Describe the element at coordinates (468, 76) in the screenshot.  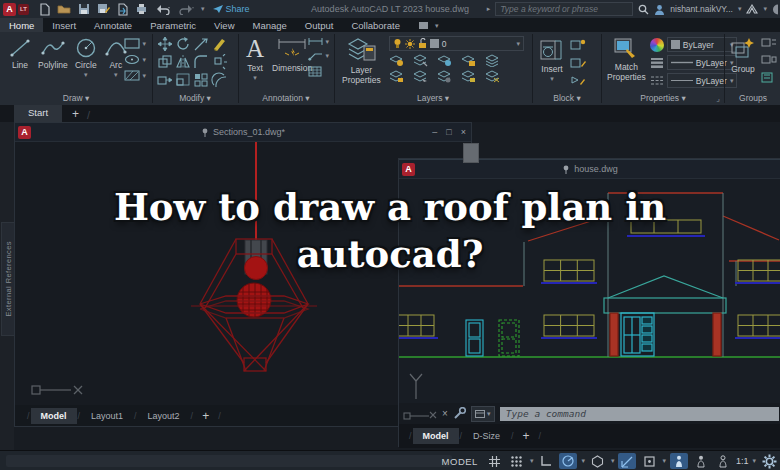
I see `layer-lock-fade-tool` at that location.